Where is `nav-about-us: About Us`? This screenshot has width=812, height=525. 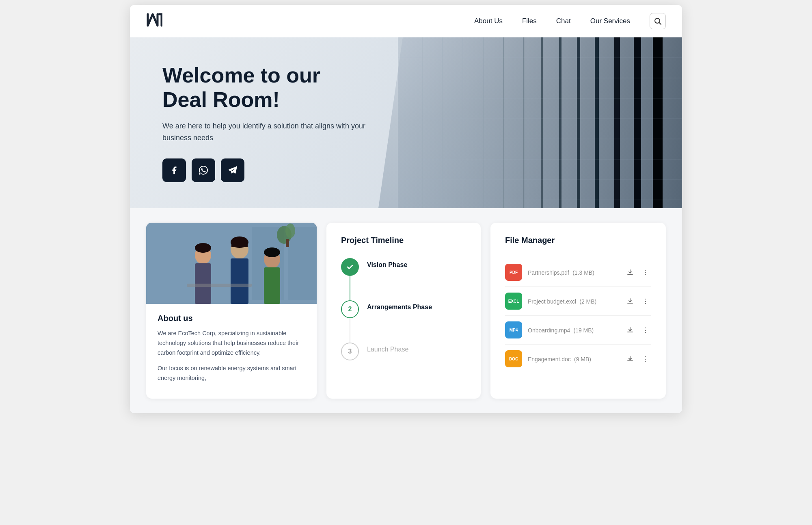 nav-about-us: About Us is located at coordinates (488, 21).